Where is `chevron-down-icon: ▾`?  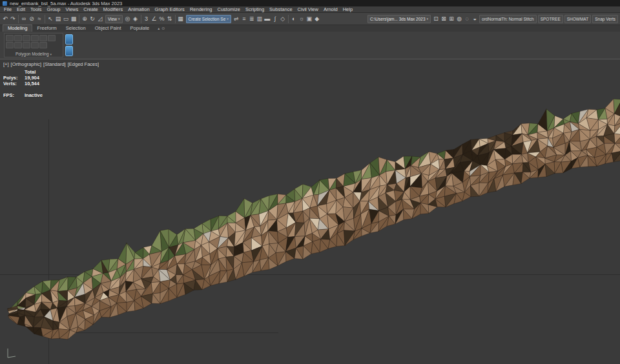
chevron-down-icon: ▾ is located at coordinates (119, 19).